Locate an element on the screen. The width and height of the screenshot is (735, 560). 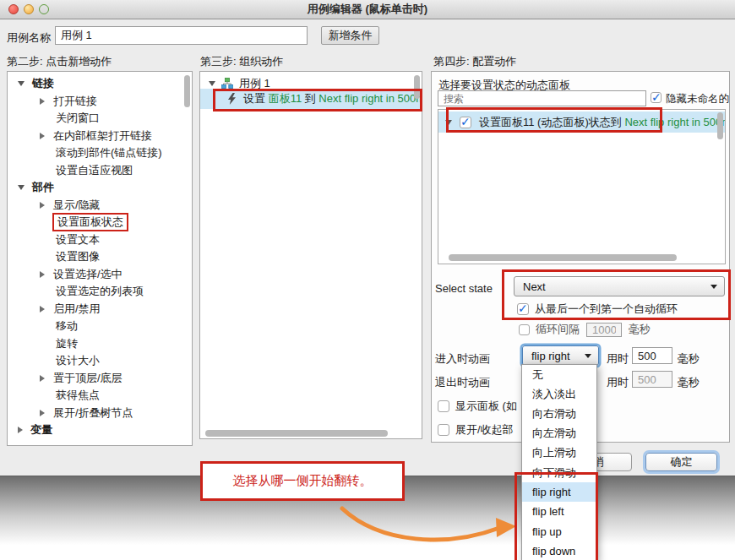
tree-item: 设置文本 is located at coordinates (100, 240).